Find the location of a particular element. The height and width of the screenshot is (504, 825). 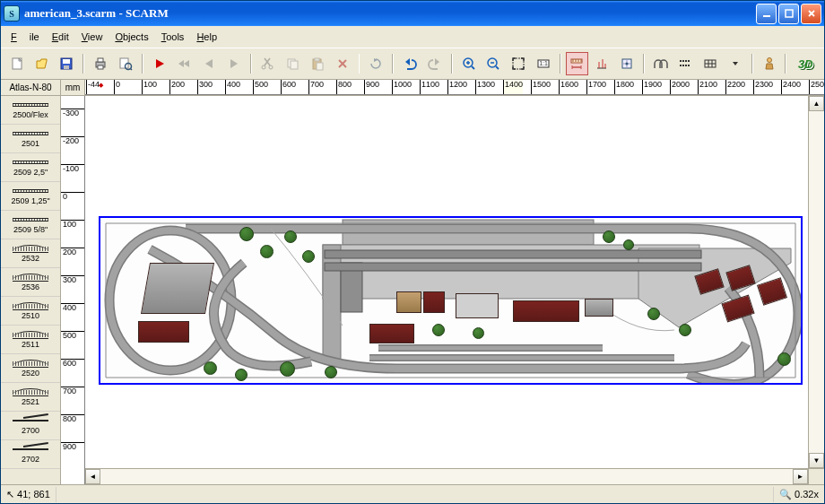

palette-item: 2511 is located at coordinates (30, 340).